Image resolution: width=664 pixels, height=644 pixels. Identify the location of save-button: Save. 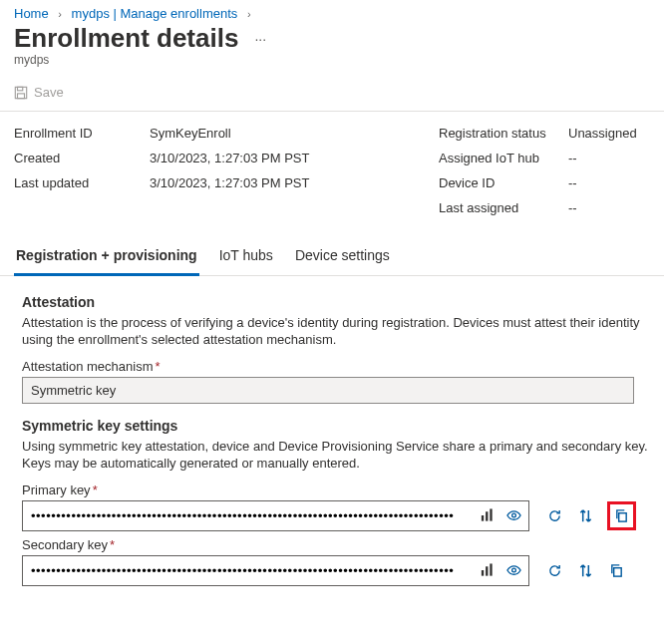
(39, 92).